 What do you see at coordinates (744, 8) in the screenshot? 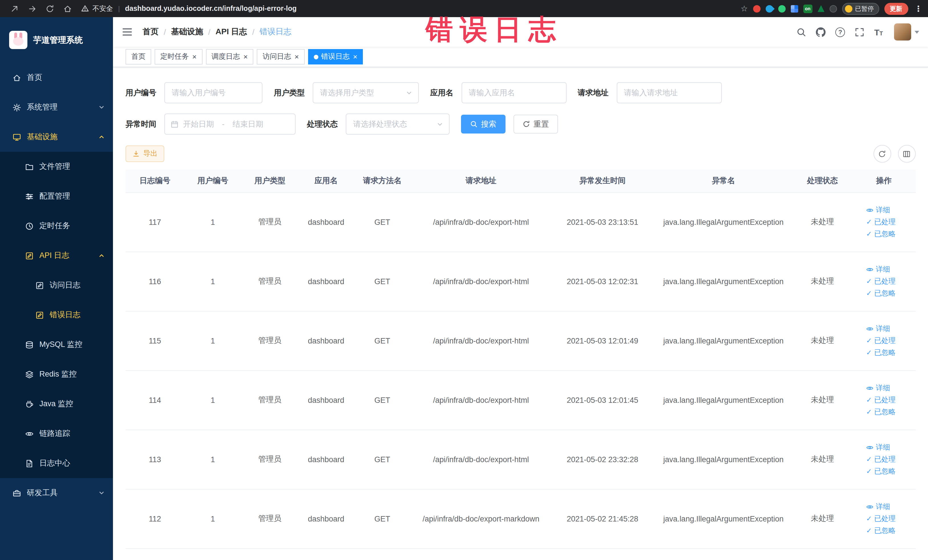
I see `bookmark-star-icon: ☆` at bounding box center [744, 8].